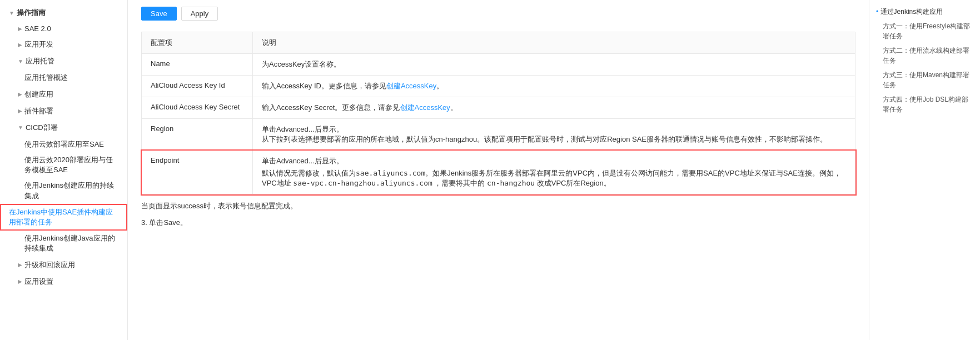  What do you see at coordinates (554, 134) in the screenshot?
I see `field-region-desc: 单击Advanced...后显示。 从下拉列表选择想要部署的应用的所在地域，默认…` at bounding box center [554, 134].